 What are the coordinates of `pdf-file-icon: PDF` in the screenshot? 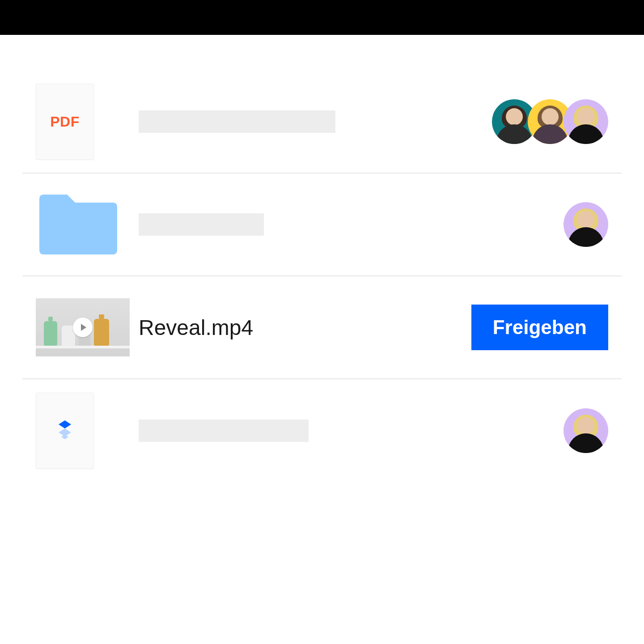 It's located at (65, 122).